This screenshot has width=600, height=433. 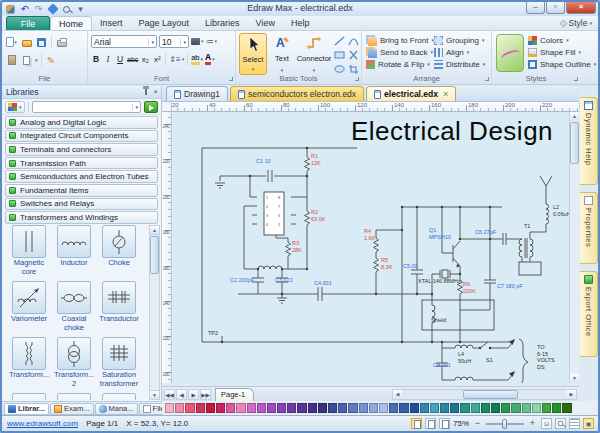 I want to click on underline-button: U, so click(x=120, y=59).